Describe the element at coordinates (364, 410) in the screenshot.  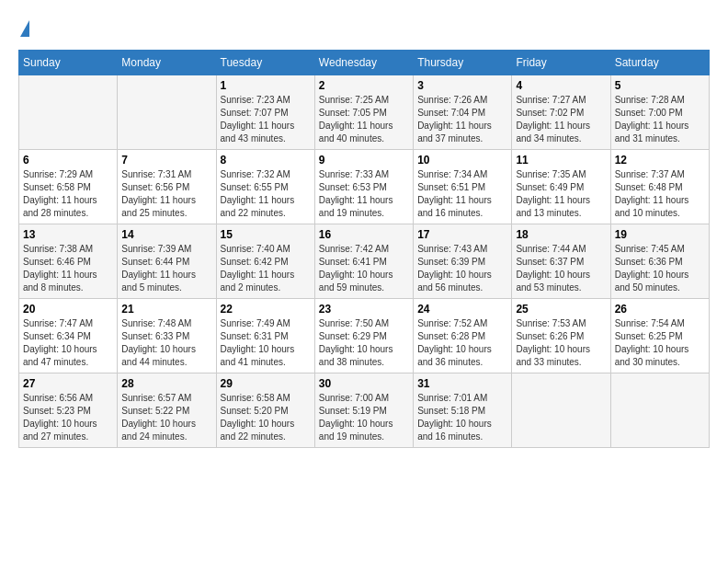
I see `week-row-5: 27Sunrise: 6:56 AMSunset: 5:23 PMDayligh…` at that location.